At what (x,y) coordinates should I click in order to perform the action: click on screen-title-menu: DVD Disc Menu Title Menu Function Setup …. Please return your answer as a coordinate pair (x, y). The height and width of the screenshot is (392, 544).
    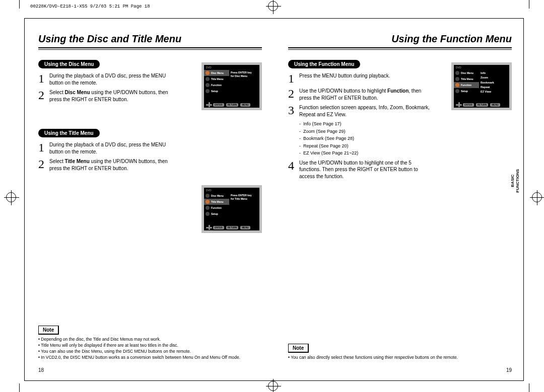
    Looking at the image, I should click on (232, 209).